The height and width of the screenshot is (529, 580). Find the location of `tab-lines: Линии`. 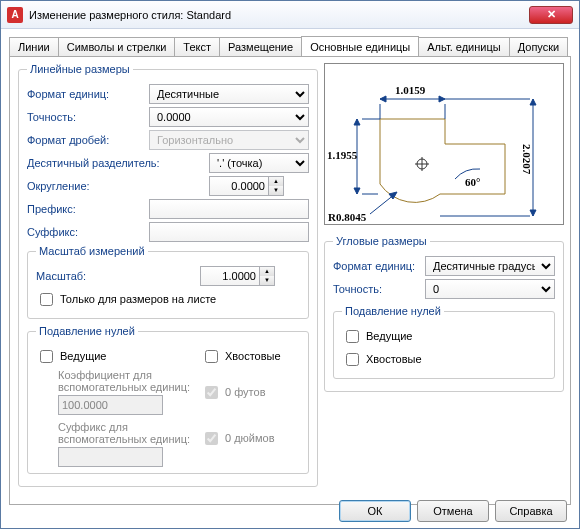

tab-lines: Линии is located at coordinates (34, 46).